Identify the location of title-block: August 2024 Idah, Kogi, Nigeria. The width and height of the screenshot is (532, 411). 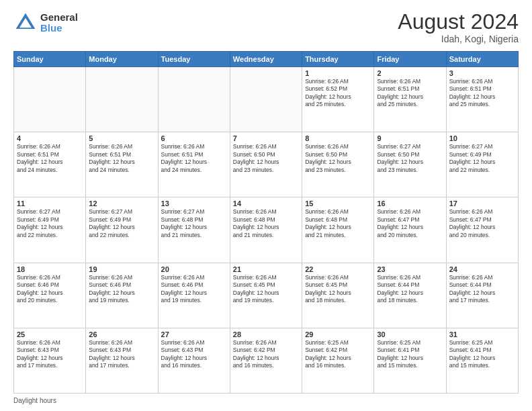
(458, 28).